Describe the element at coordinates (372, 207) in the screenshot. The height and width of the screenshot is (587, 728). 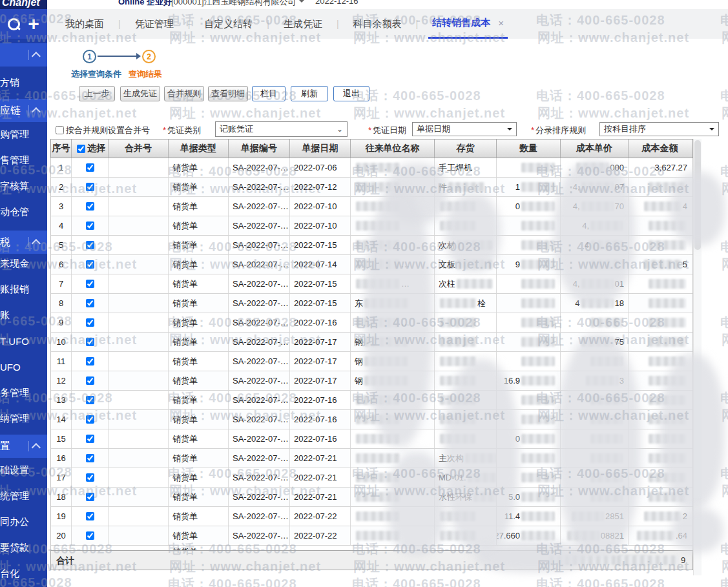
I see `table-row: 3销货单SA-2022-07-…2022-07-1004,704` at that location.